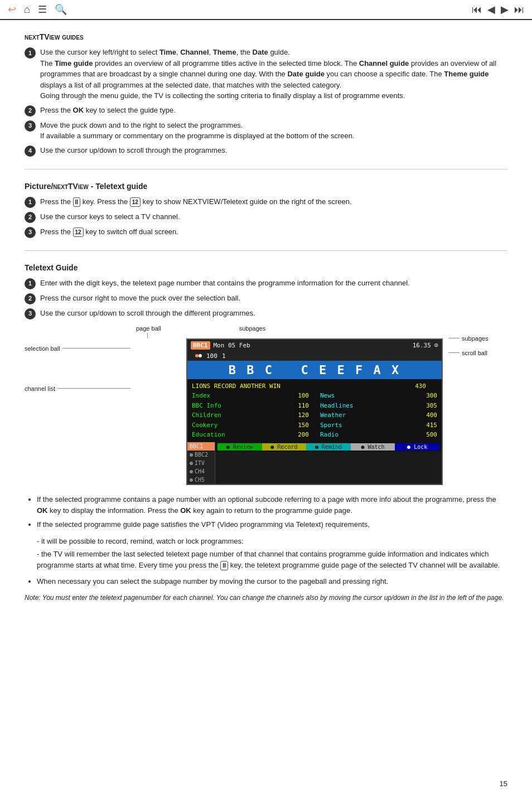 Image resolution: width=532 pixels, height=799 pixels. Describe the element at coordinates (221, 406) in the screenshot. I see `tt-bbcinfo: BBC Info` at that location.